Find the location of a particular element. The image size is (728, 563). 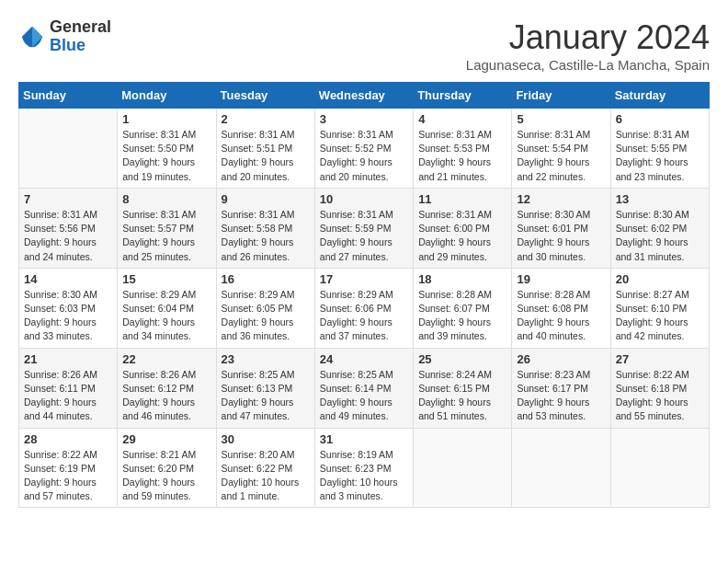

day-cell: 22Sunrise: 8:26 AM Sunset: 6:12 PM Dayli… is located at coordinates (167, 388).